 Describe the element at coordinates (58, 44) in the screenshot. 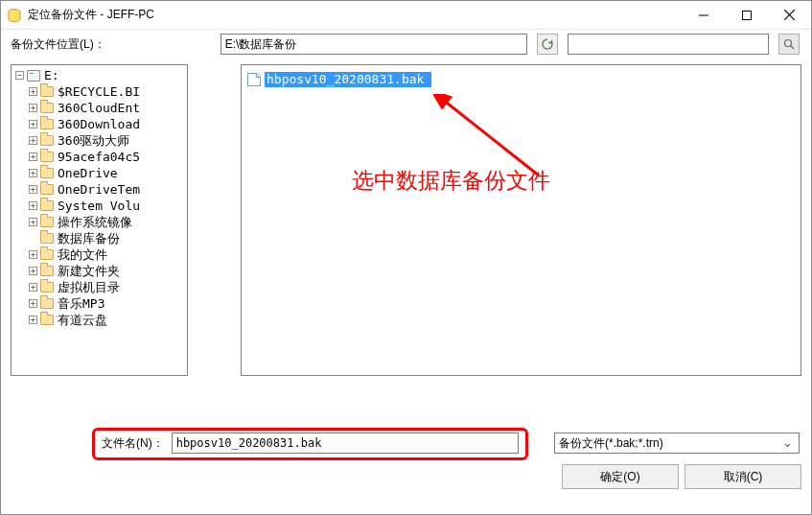

I see `location-label: 备份文件位置(L)：` at that location.